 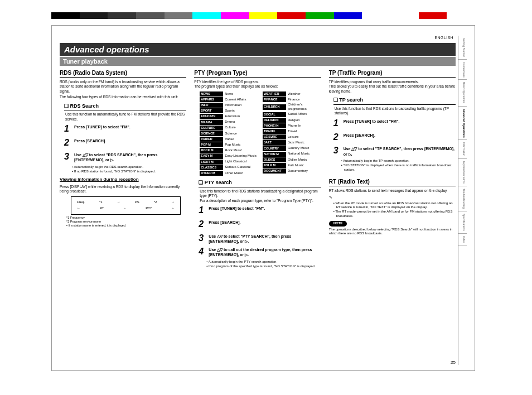 What do you see at coordinates (229, 167) in the screenshot?
I see `pty-row: CLASSICSSerious Classical` at bounding box center [229, 167].